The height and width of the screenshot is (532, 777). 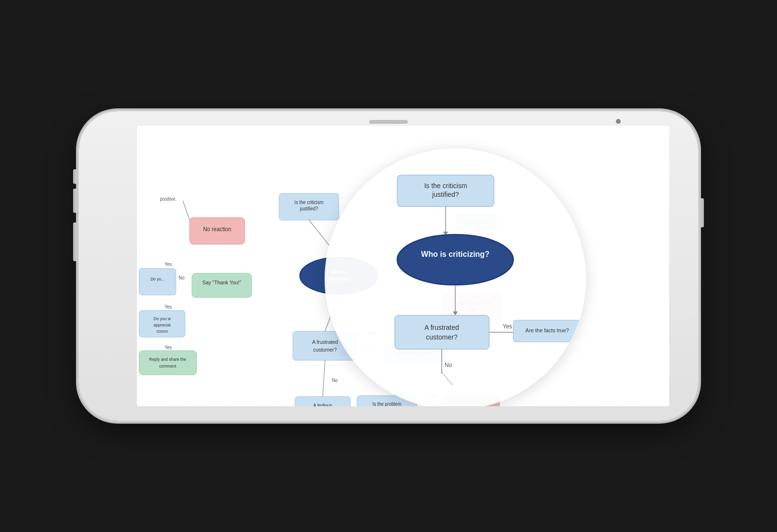 What do you see at coordinates (455, 254) in the screenshot?
I see `svg-text: Who is criticizing?` at bounding box center [455, 254].